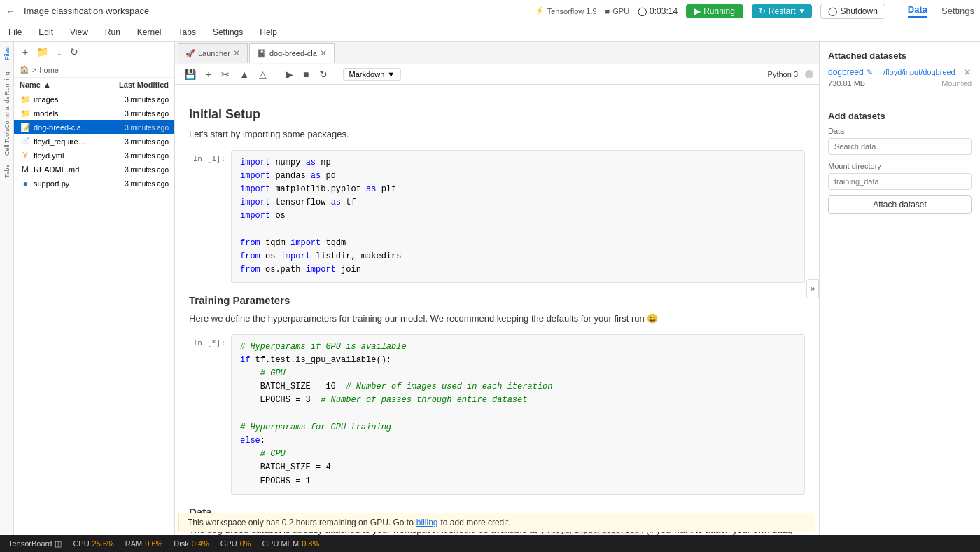  Describe the element at coordinates (497, 134) in the screenshot. I see `text-intro: Let's start by importing some packages.` at that location.